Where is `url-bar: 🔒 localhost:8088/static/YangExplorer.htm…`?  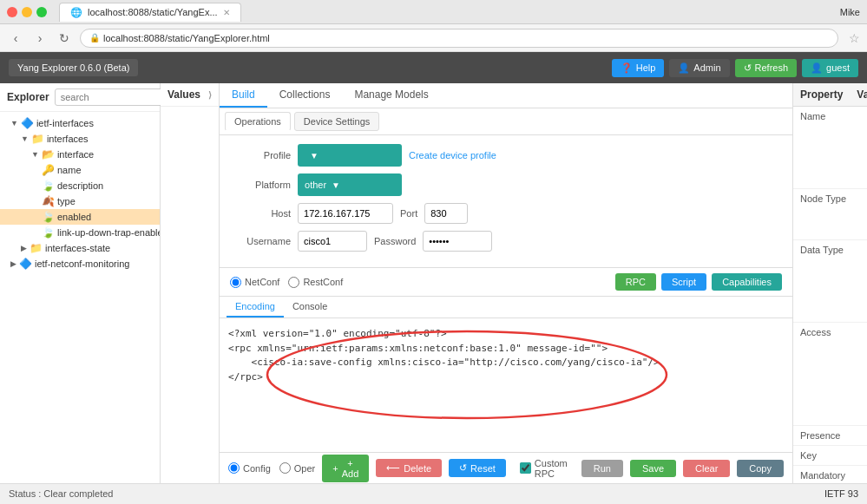
url-bar: 🔒 localhost:8088/static/YangExplorer.htm… is located at coordinates (459, 38).